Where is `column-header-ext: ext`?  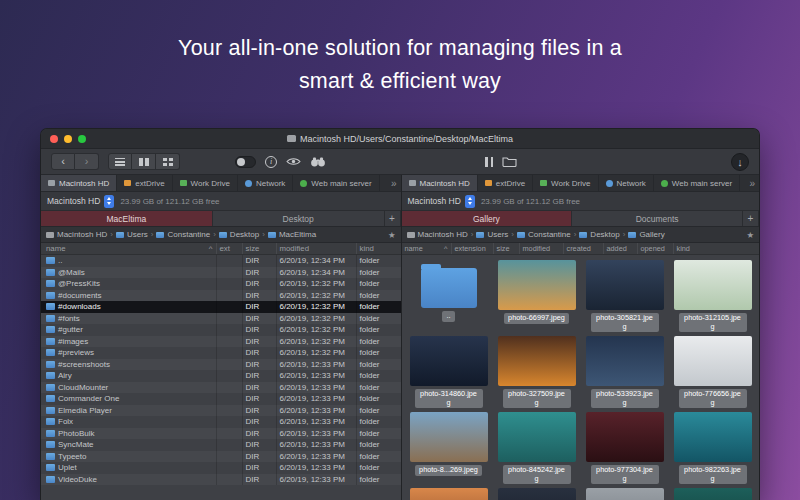 column-header-ext: ext is located at coordinates (230, 248).